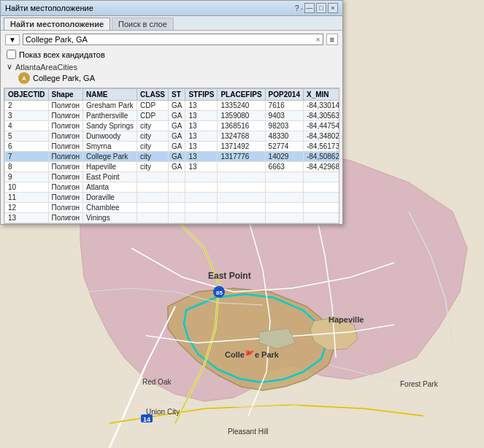 The width and height of the screenshot is (484, 448). I want to click on minimize-btn: —, so click(310, 8).